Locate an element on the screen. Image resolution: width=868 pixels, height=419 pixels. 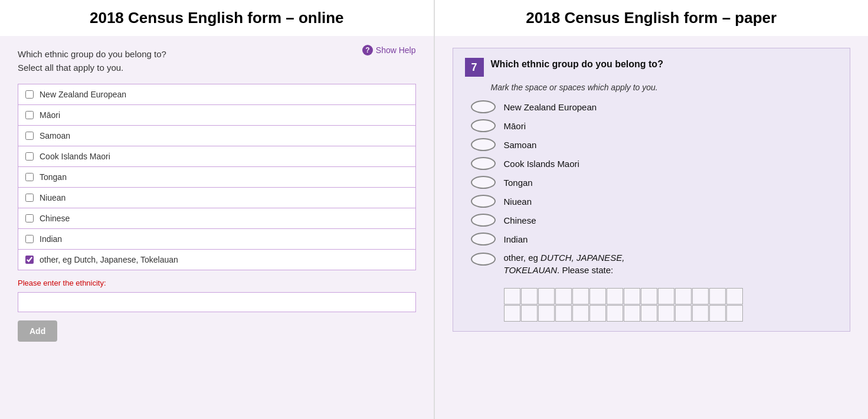
paper-option-maori: Māori is located at coordinates (655, 126).